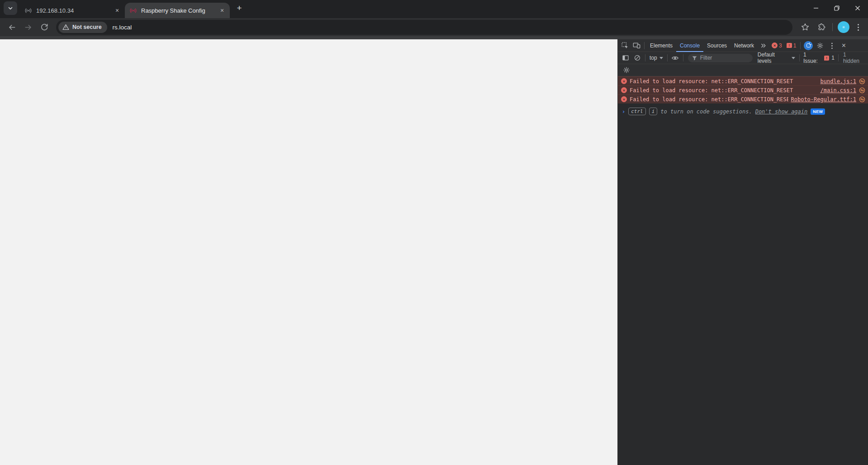 The width and height of the screenshot is (868, 465). I want to click on issues-label: 1 Issue:, so click(812, 58).